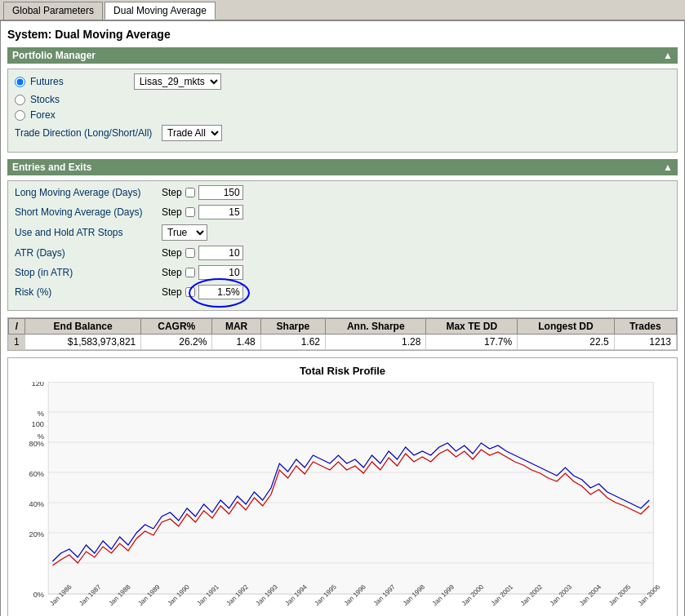  Describe the element at coordinates (343, 167) in the screenshot. I see `entries-section-header: Entries and Exits ▲` at that location.